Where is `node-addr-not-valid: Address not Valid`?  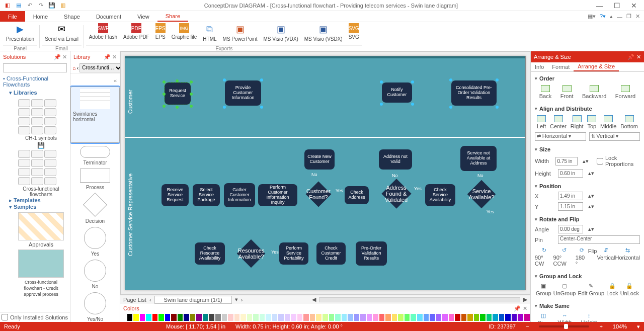 node-addr-not-valid: Address not Valid is located at coordinates (395, 159).